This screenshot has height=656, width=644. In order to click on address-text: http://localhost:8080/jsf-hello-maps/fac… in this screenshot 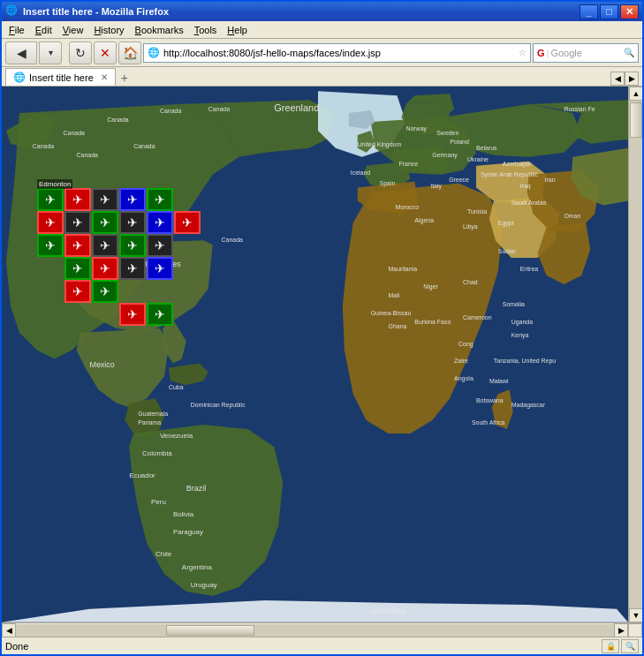, I will do `click(339, 53)`.